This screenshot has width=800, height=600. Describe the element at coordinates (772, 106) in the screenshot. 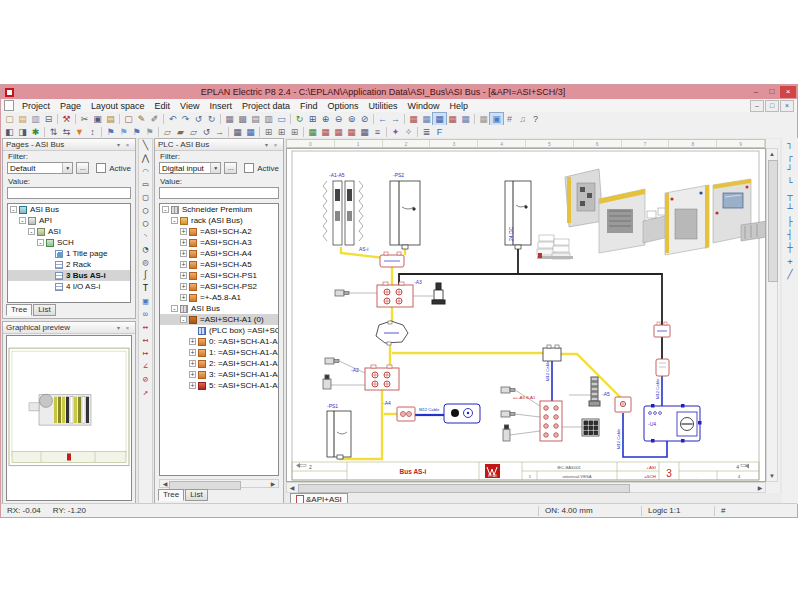

I see `mdi-restore-button: □` at that location.